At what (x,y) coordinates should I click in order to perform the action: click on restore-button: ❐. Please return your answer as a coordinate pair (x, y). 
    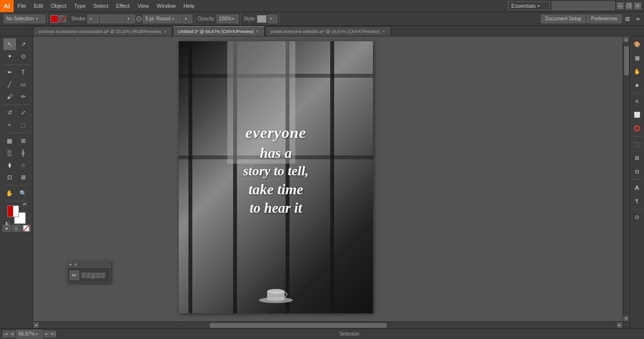
    Looking at the image, I should click on (629, 6).